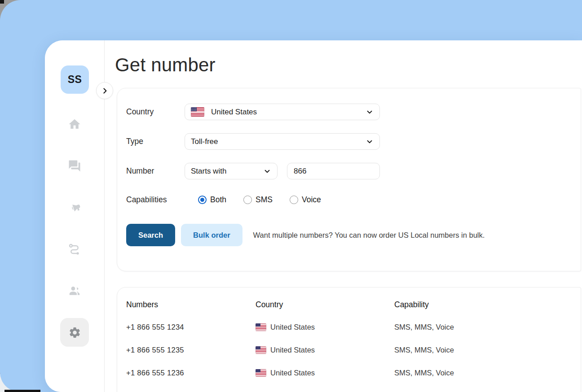 The image size is (582, 392). What do you see at coordinates (258, 200) in the screenshot?
I see `radio-sms: SMS` at bounding box center [258, 200].